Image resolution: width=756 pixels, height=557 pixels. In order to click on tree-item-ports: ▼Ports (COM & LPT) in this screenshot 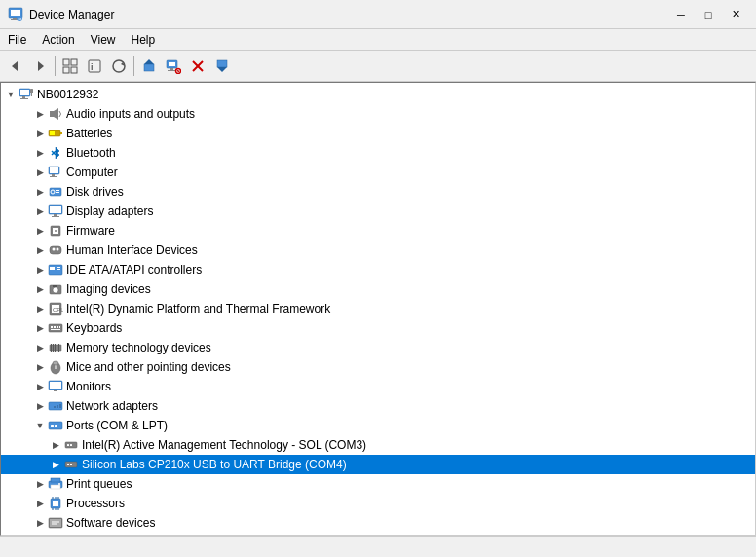, I will do `click(378, 426)`.